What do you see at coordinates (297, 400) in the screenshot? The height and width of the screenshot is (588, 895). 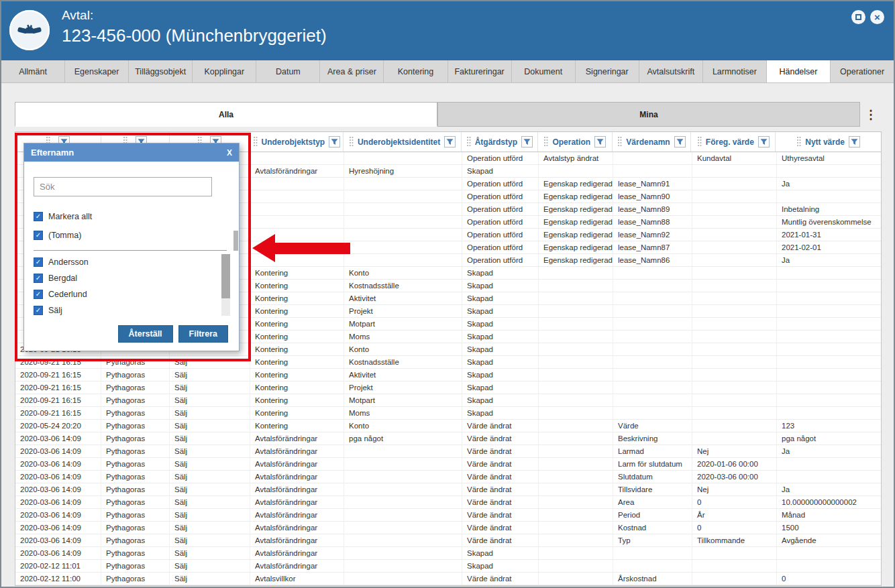 I see `table-cell: Kontering` at bounding box center [297, 400].